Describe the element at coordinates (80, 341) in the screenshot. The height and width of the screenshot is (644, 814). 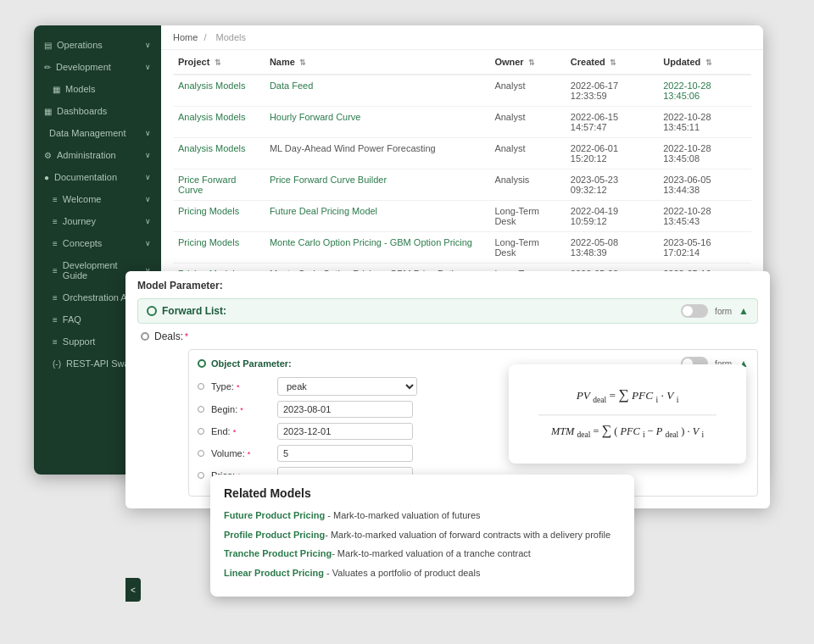
I see `sidebar-label-support: Support` at that location.